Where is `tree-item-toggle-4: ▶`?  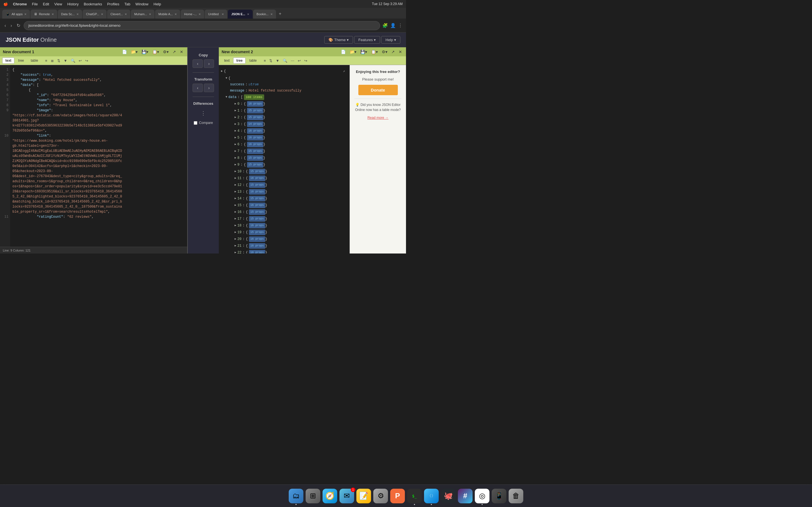
tree-item-toggle-4: ▶ is located at coordinates (236, 131).